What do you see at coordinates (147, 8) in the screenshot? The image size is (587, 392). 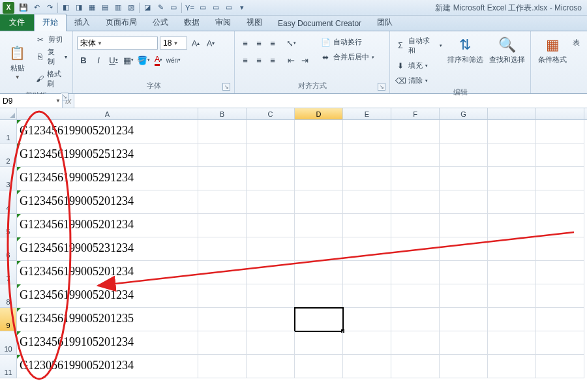 I see `qat-btn-7: ◪` at bounding box center [147, 8].